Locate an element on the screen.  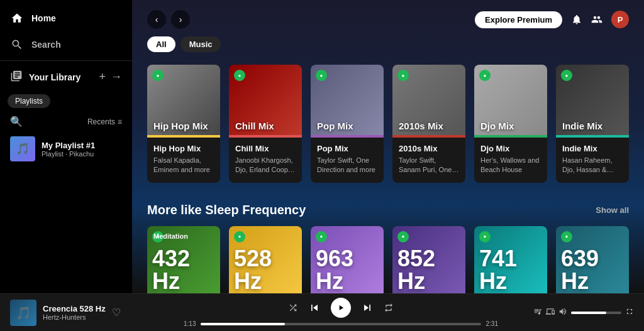
sleep-section-header: More like Sleep Frequency Show all is located at coordinates (388, 210).